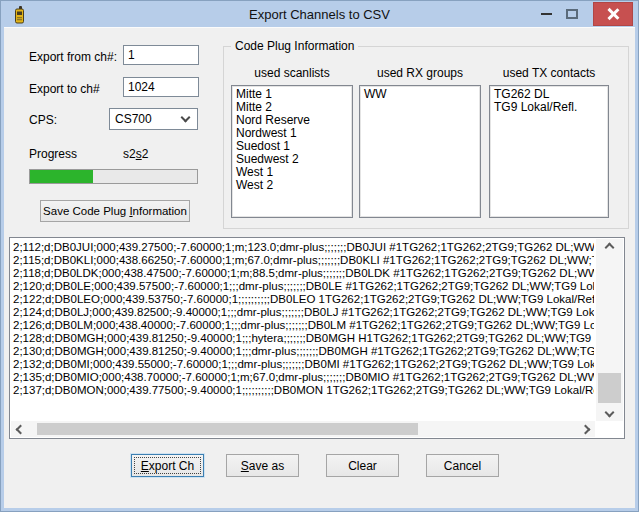 The image size is (639, 512). What do you see at coordinates (21, 429) in the screenshot?
I see `chevron-left-icon` at bounding box center [21, 429].